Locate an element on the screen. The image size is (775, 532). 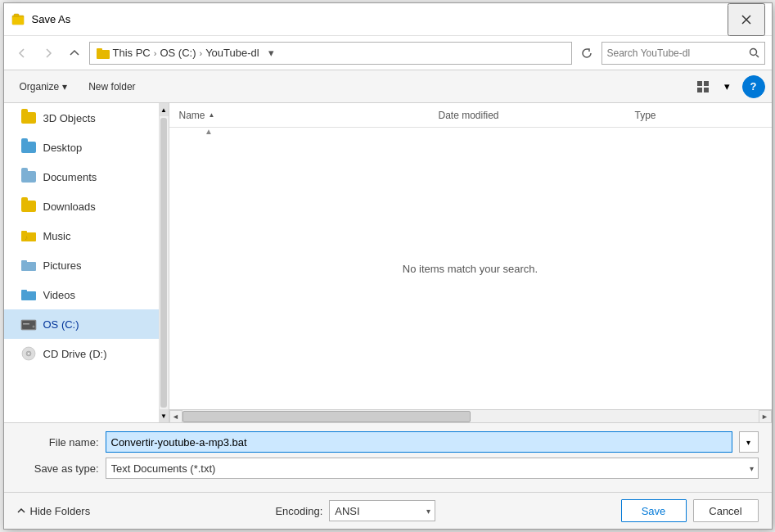
hide-folders-button: Hide Folders is located at coordinates (54, 511).